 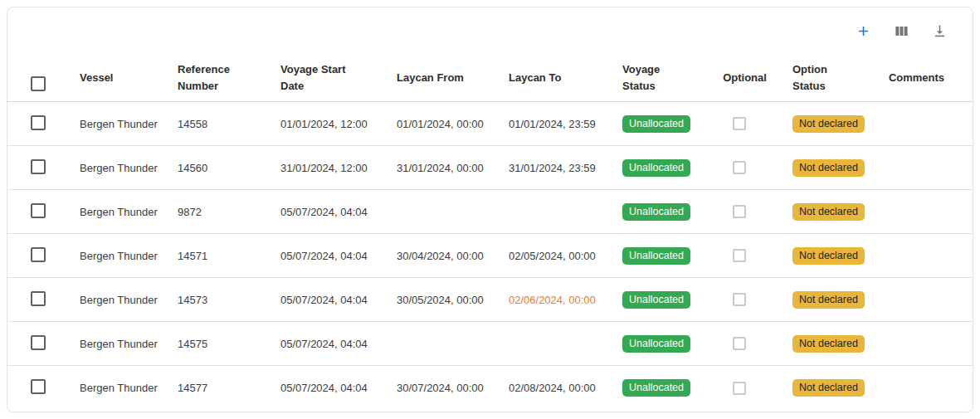 I want to click on reference-number-cell: 14571, so click(x=229, y=256).